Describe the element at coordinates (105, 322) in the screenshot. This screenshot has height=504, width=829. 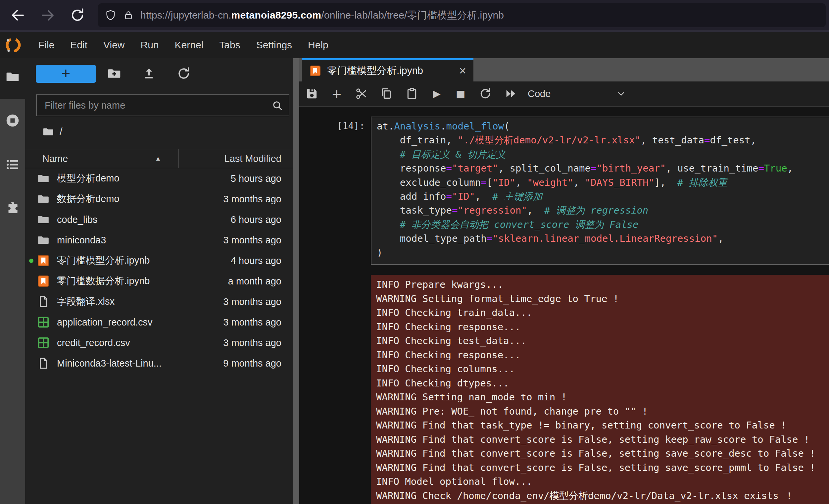
I see `file-name: application_record.csv` at that location.